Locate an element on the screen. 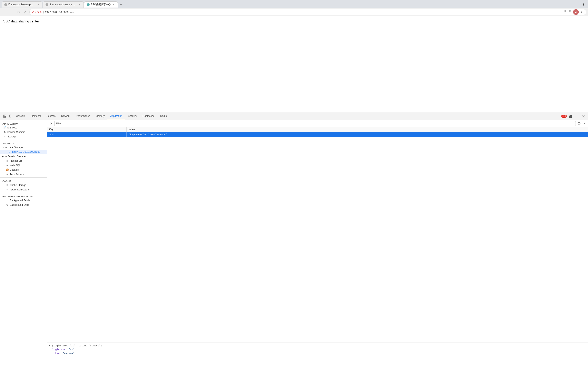 This screenshot has width=588, height=367. devtools-settings-icon is located at coordinates (571, 116).